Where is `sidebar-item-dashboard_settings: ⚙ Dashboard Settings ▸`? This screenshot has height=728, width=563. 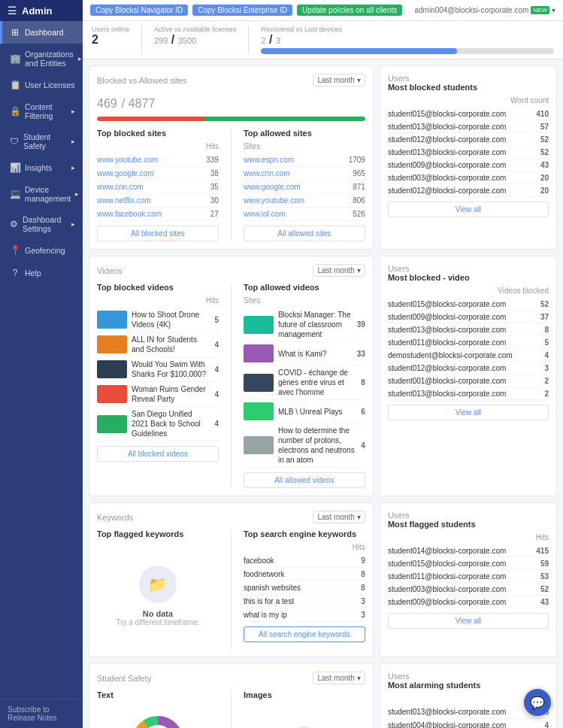
sidebar-item-dashboard_settings: ⚙ Dashboard Settings ▸ is located at coordinates (41, 224).